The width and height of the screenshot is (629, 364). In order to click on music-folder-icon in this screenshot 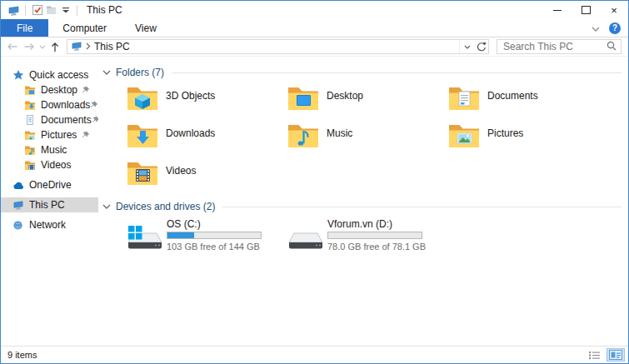, I will do `click(30, 150)`.